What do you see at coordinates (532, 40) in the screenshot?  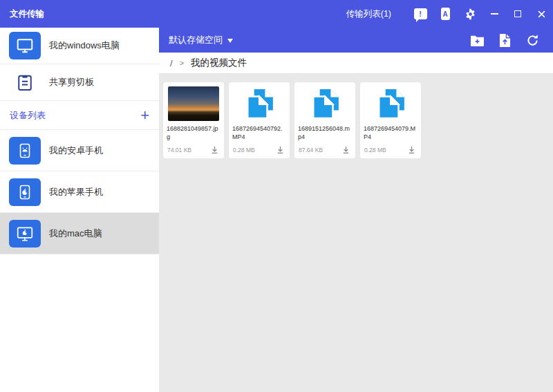 I see `refresh-icon` at bounding box center [532, 40].